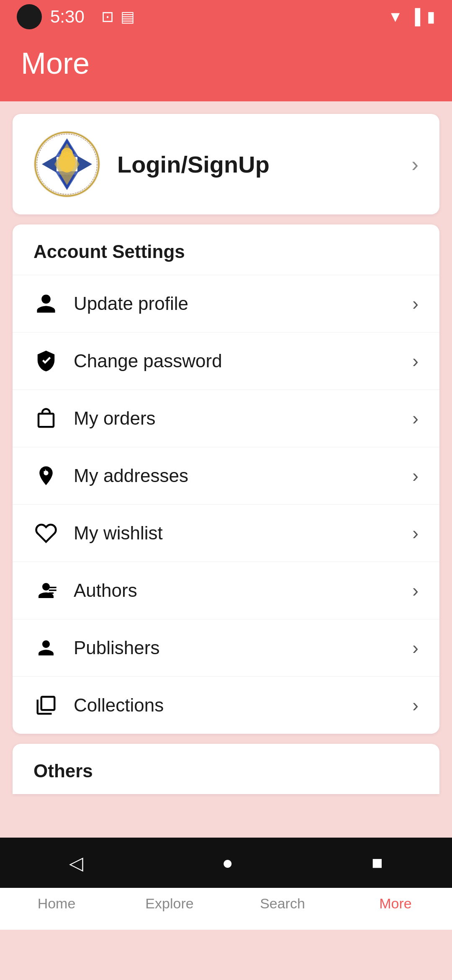 The width and height of the screenshot is (452, 980). Describe the element at coordinates (415, 361) in the screenshot. I see `change-password-chevron-icon: ›` at that location.